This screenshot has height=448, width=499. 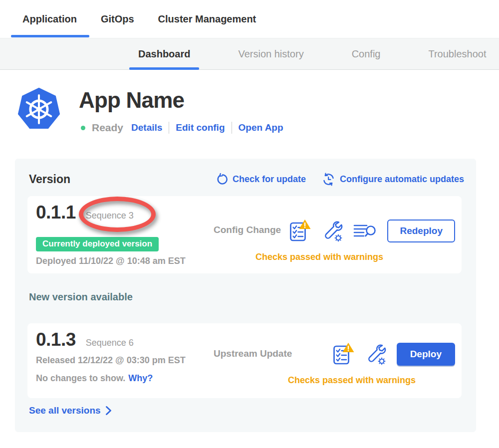 What do you see at coordinates (261, 128) in the screenshot?
I see `open-app-link: Open App` at bounding box center [261, 128].